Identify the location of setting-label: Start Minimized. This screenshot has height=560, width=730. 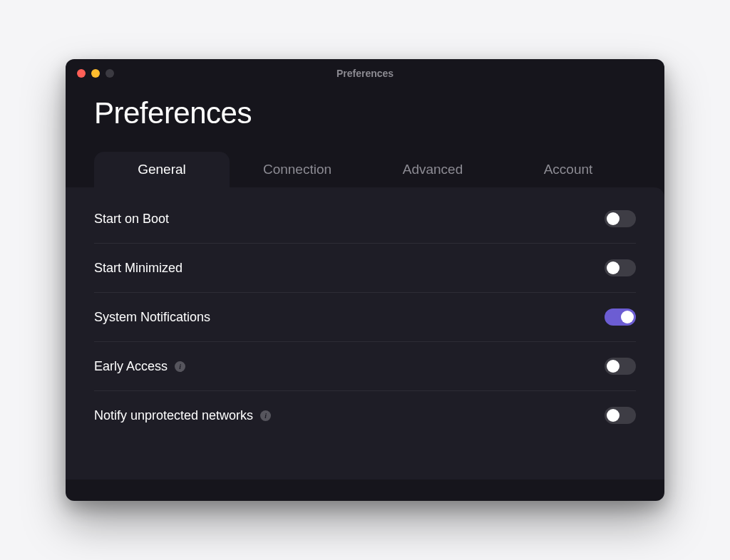
(138, 268).